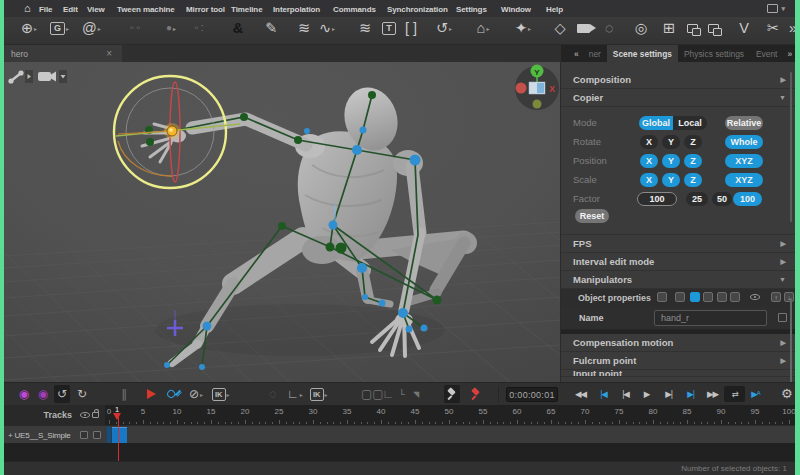 The height and width of the screenshot is (475, 800). What do you see at coordinates (678, 98) in the screenshot?
I see `section-copier: Copier▼` at bounding box center [678, 98].